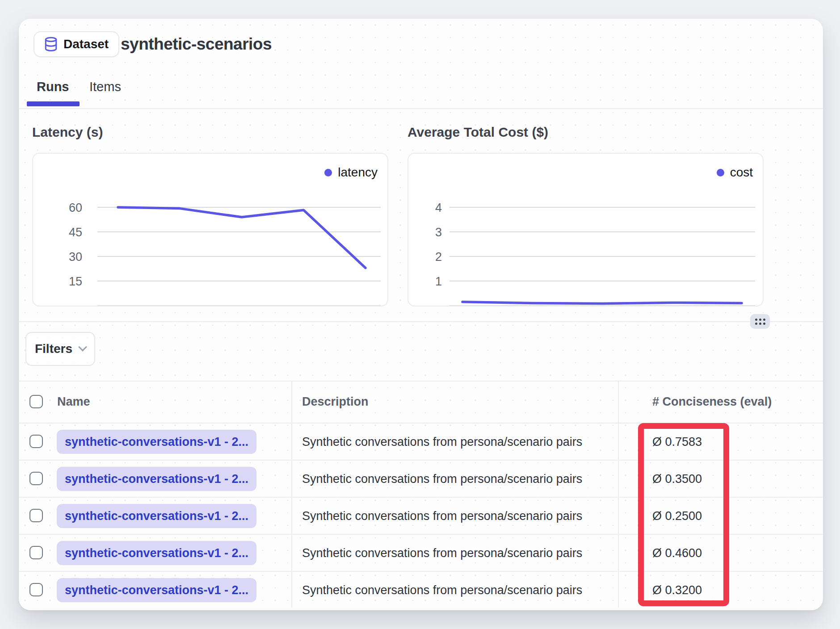 This screenshot has width=840, height=629. I want to click on column-header-description: Description, so click(335, 402).